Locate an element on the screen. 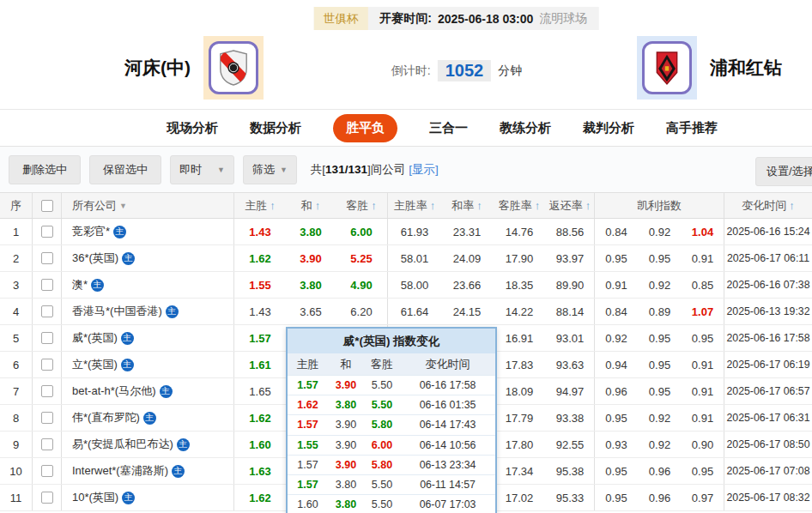 This screenshot has width=812, height=513. odds-cell: 4.90 is located at coordinates (362, 285).